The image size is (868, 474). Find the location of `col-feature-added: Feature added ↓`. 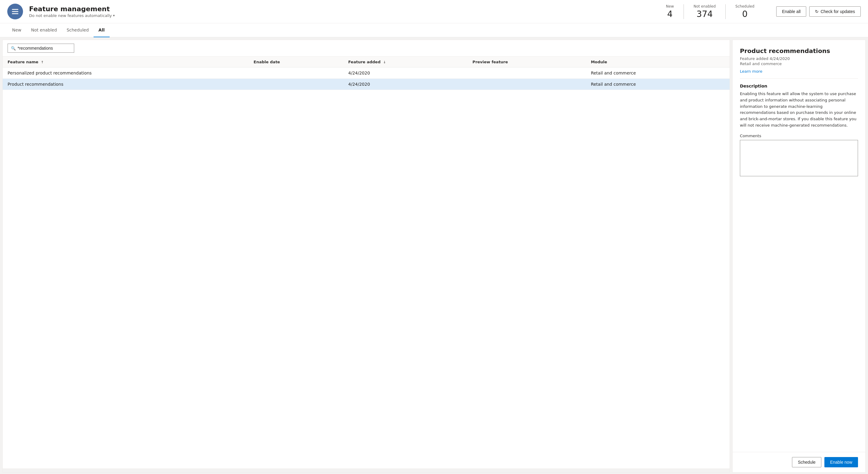

col-feature-added: Feature added ↓ is located at coordinates (406, 62).